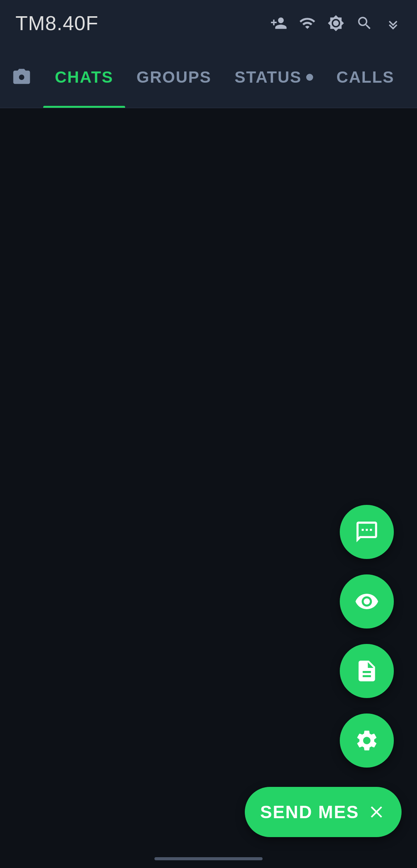  I want to click on status-icons, so click(336, 23).